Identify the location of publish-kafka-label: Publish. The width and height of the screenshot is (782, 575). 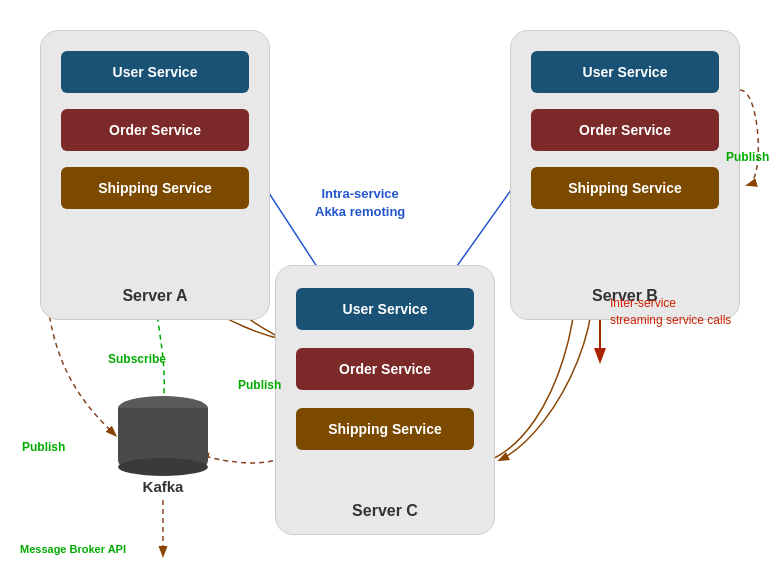
(44, 447).